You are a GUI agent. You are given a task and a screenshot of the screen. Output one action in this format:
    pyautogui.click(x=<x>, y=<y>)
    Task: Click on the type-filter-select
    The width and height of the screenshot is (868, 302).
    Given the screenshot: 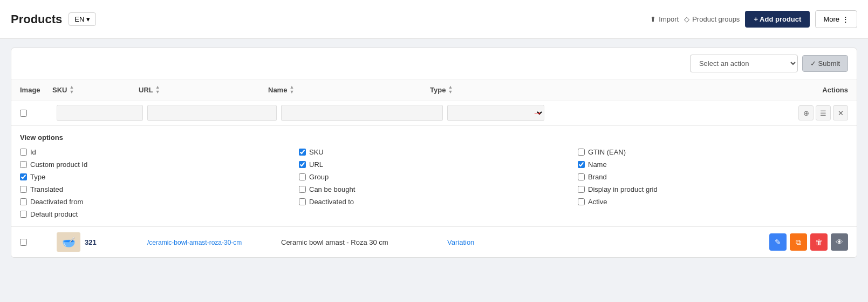 What is the action you would take?
    pyautogui.click(x=496, y=113)
    